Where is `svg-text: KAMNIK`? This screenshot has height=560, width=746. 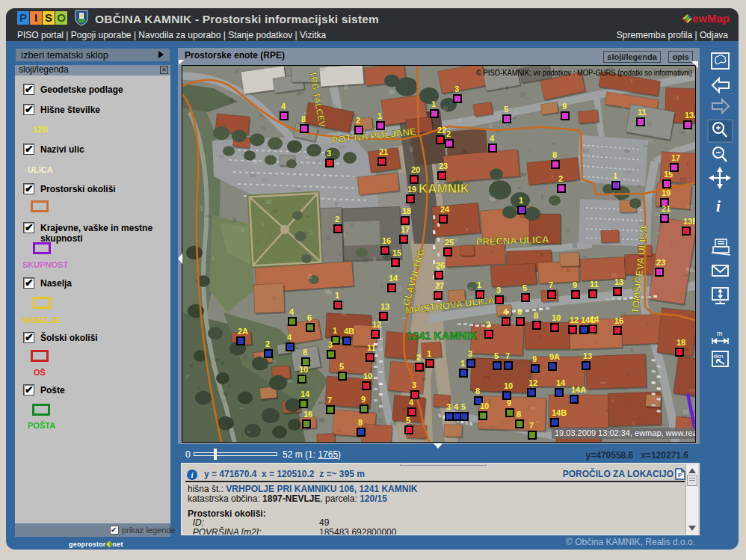 svg-text: KAMNIK is located at coordinates (444, 188).